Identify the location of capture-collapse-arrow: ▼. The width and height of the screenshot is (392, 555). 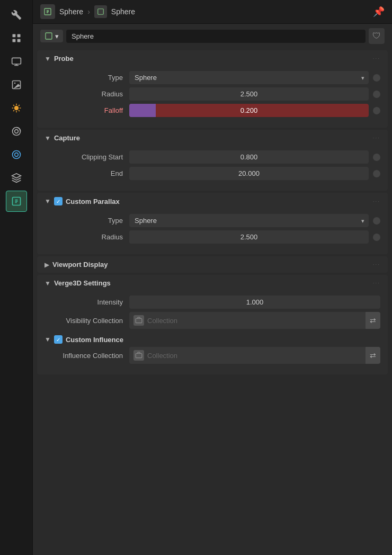
(48, 138).